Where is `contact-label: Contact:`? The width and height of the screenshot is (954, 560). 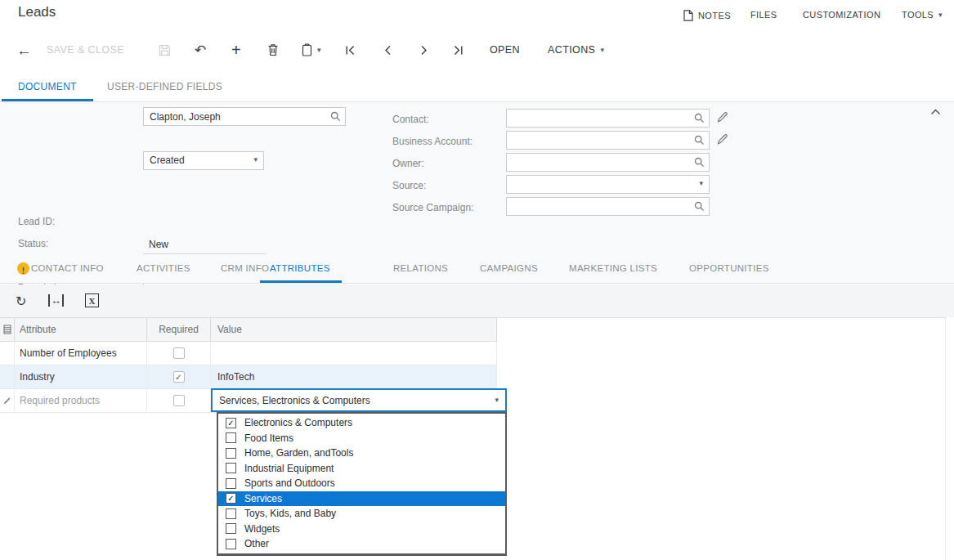
contact-label: Contact: is located at coordinates (410, 119).